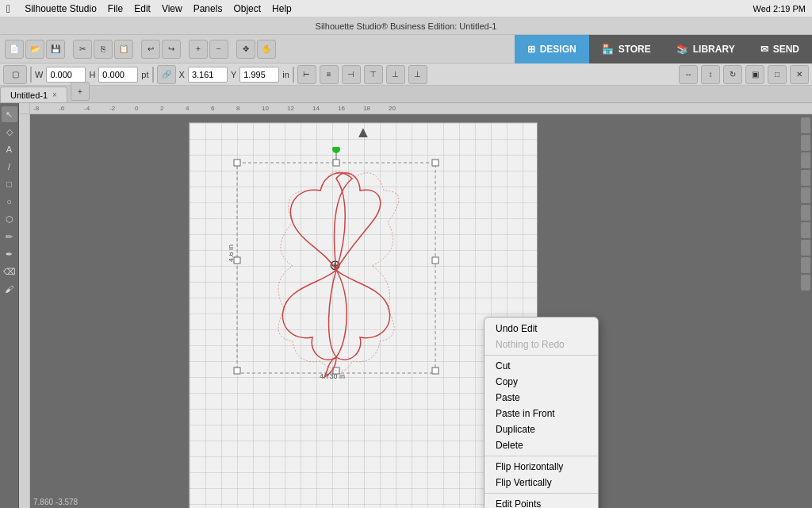  What do you see at coordinates (626, 49) in the screenshot?
I see `store-tab: 🏪 STORE` at bounding box center [626, 49].